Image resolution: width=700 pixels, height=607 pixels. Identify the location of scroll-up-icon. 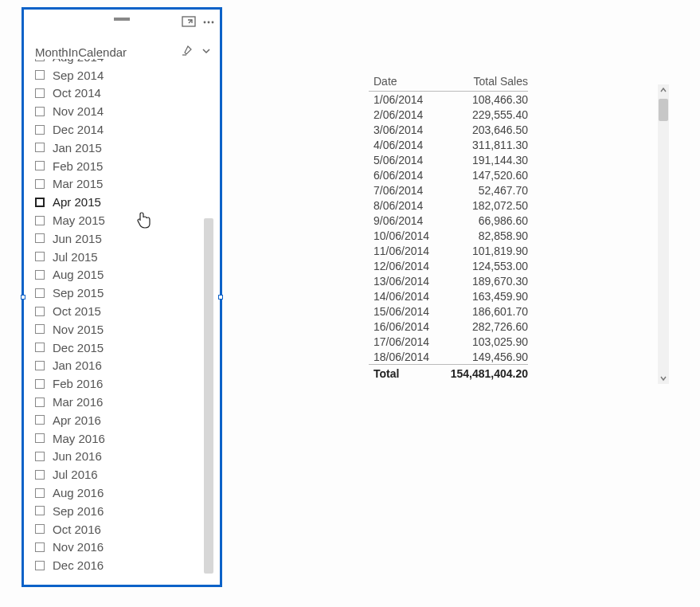
(663, 90).